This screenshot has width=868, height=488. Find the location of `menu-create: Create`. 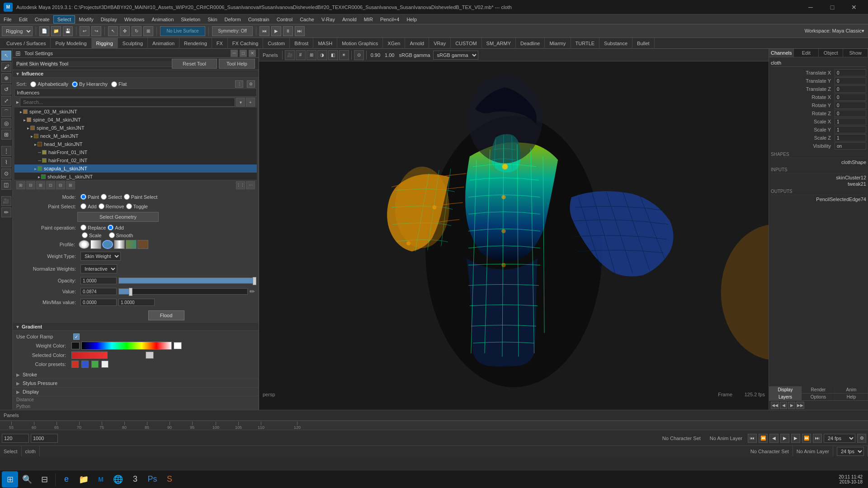

menu-create: Create is located at coordinates (42, 19).